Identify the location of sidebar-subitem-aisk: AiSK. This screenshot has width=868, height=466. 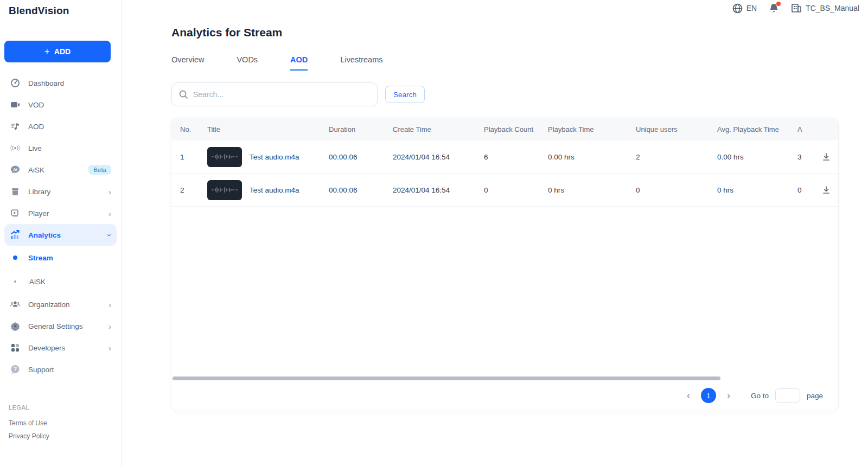
(61, 282).